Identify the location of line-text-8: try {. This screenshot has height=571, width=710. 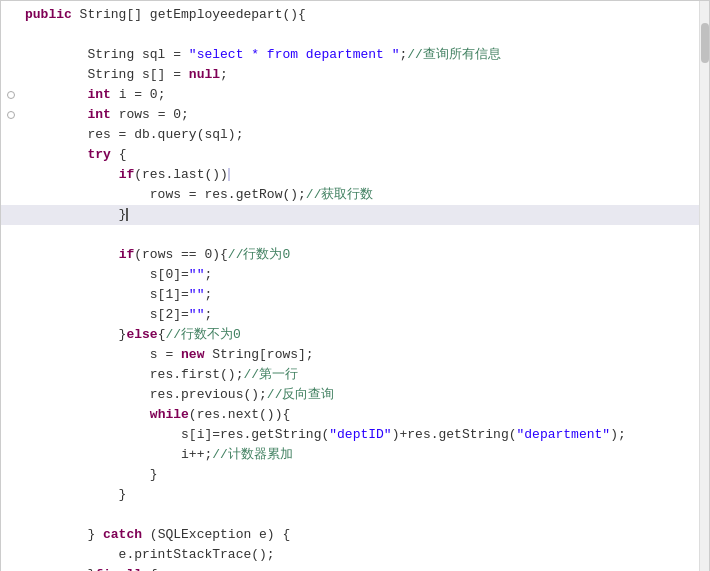
(365, 155).